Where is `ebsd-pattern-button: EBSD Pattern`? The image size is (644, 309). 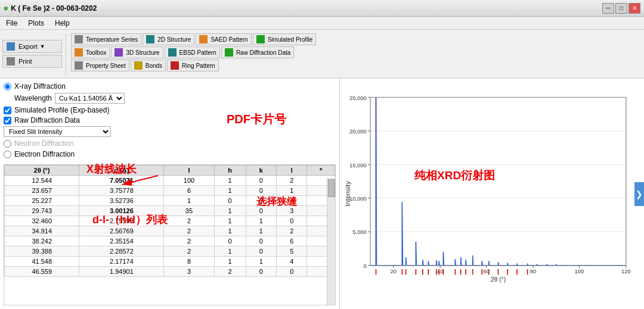 ebsd-pattern-button: EBSD Pattern is located at coordinates (192, 52).